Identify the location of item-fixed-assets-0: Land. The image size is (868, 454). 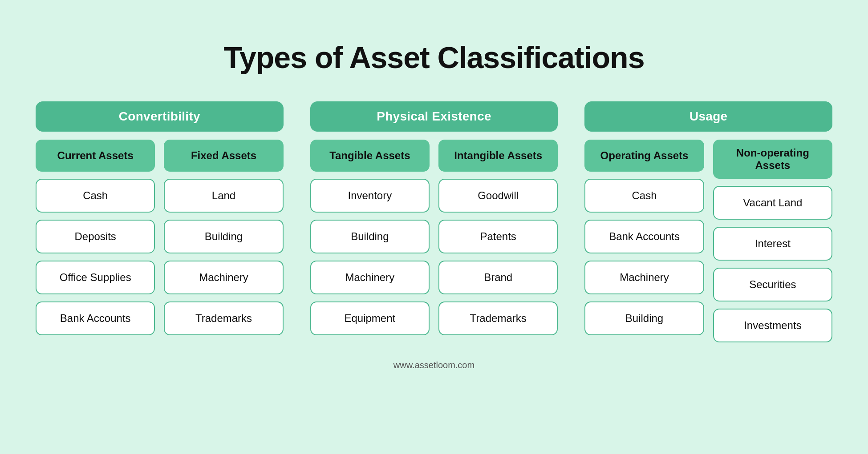
(223, 196).